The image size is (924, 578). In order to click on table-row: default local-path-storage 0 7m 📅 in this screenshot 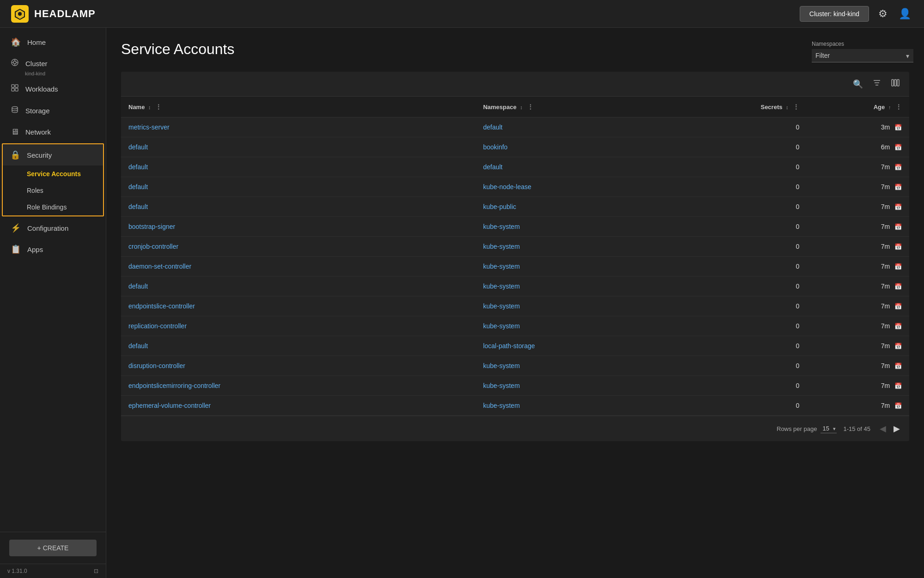, I will do `click(515, 346)`.